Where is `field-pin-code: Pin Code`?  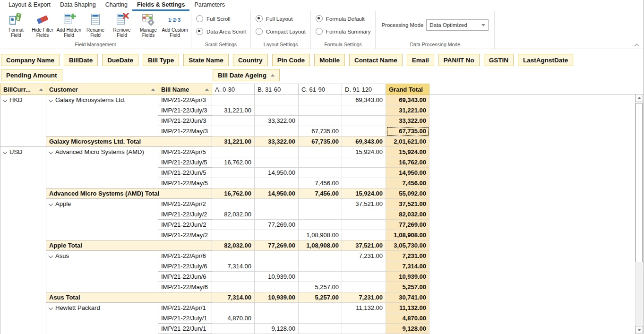 field-pin-code: Pin Code is located at coordinates (291, 60).